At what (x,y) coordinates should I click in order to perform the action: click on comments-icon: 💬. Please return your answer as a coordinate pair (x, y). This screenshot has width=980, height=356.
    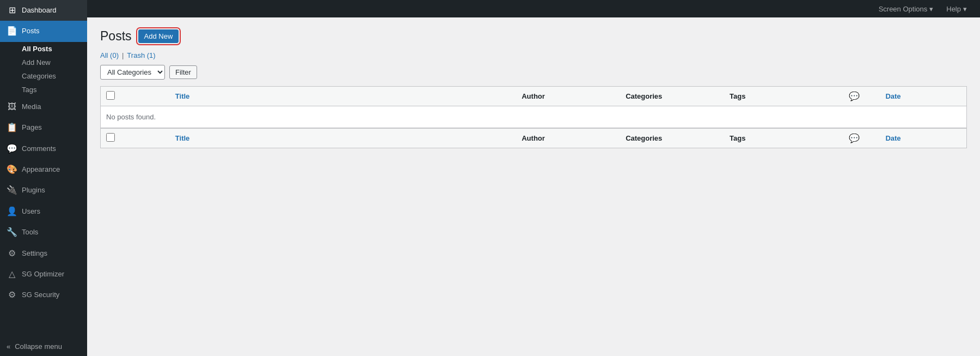
    Looking at the image, I should click on (12, 149).